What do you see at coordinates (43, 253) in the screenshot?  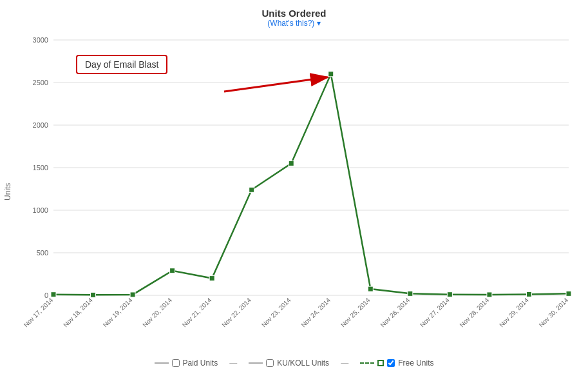 I see `svg-text: 500` at bounding box center [43, 253].